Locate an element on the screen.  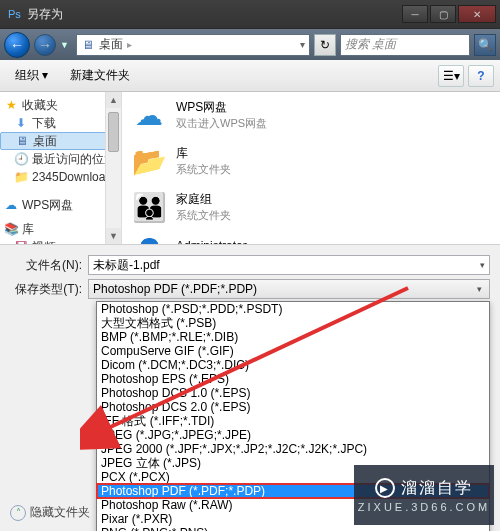
list-item: 👪家庭组系统文件夹 is located at coordinates (311, 207).